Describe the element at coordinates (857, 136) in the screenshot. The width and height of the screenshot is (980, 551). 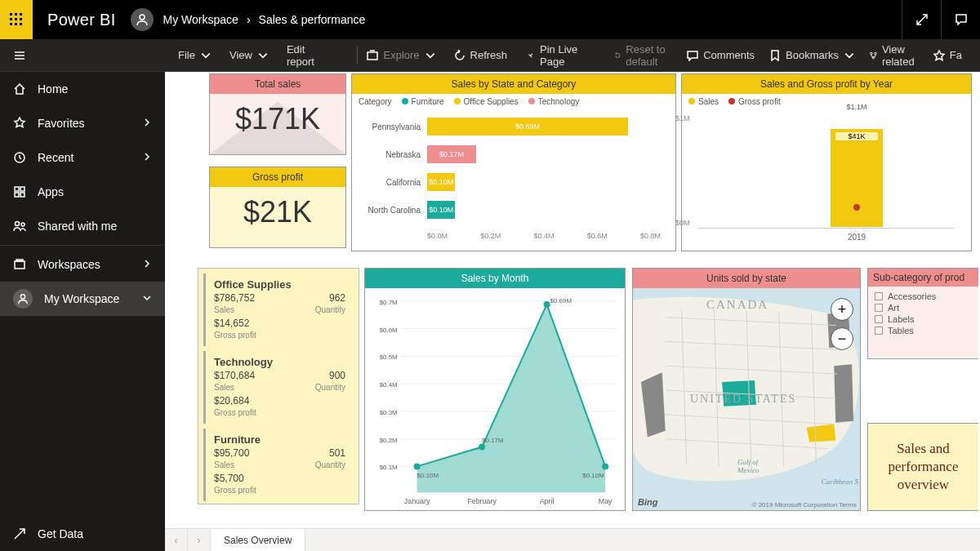
I see `data-label: $41K` at that location.